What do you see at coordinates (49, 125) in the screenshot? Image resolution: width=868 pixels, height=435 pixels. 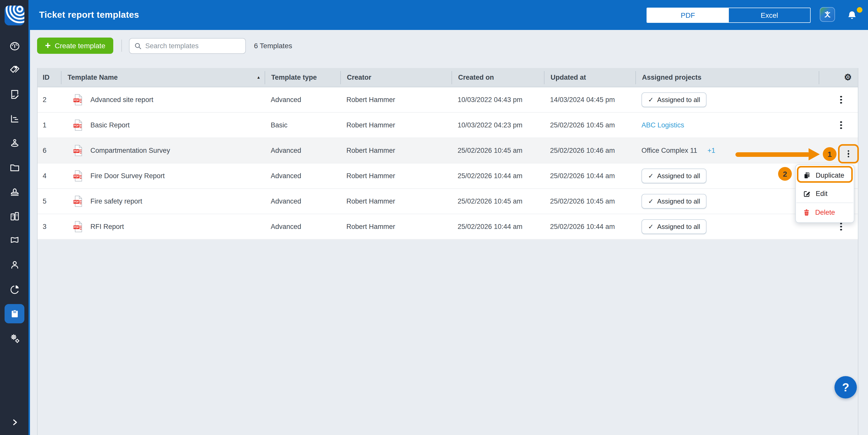 I see `cell-id: 1` at bounding box center [49, 125].